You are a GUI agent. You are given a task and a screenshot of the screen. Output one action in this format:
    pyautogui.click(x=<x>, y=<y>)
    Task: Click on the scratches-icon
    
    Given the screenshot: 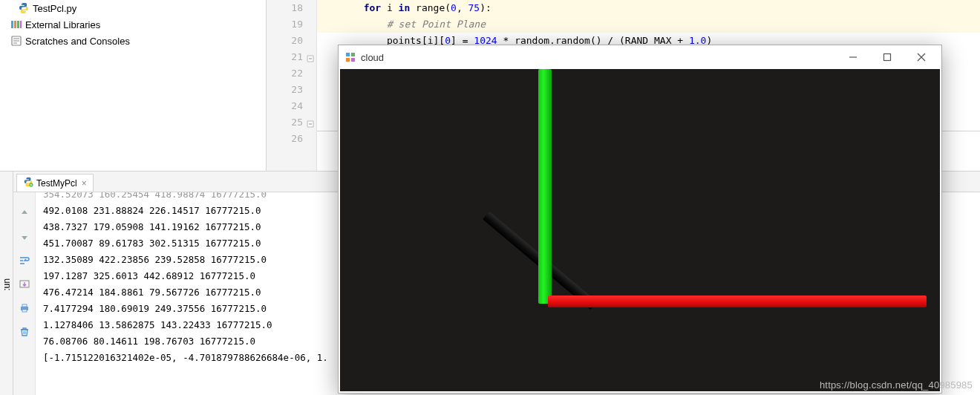 What is the action you would take?
    pyautogui.click(x=16, y=41)
    